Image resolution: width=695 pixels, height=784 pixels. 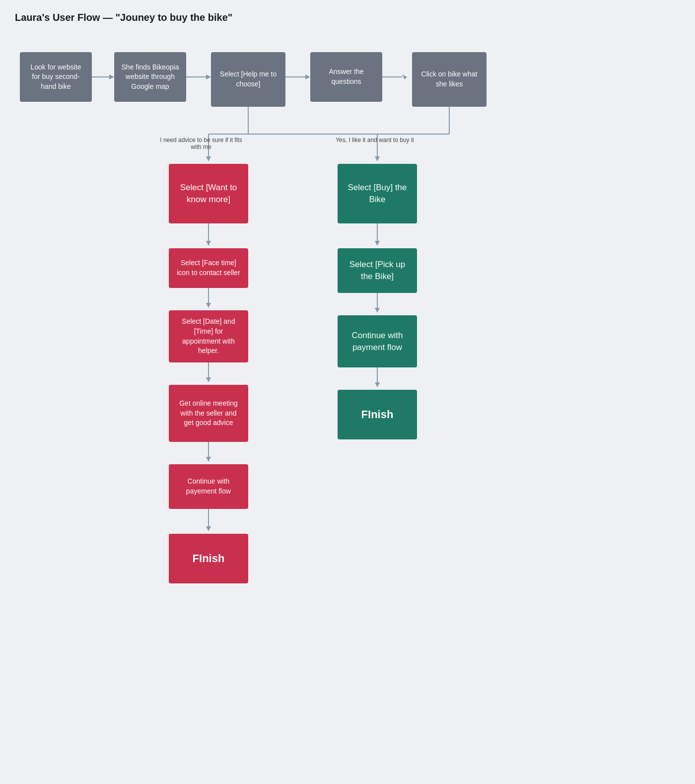 What do you see at coordinates (377, 415) in the screenshot?
I see `rbox-finish: FInish` at bounding box center [377, 415].